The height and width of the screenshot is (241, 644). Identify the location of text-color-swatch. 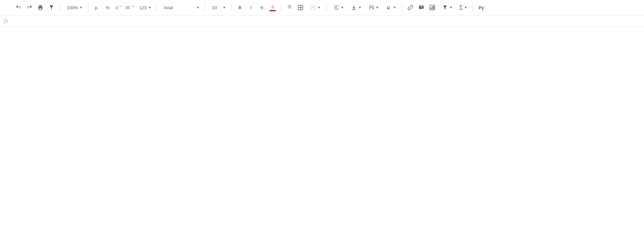
(273, 11).